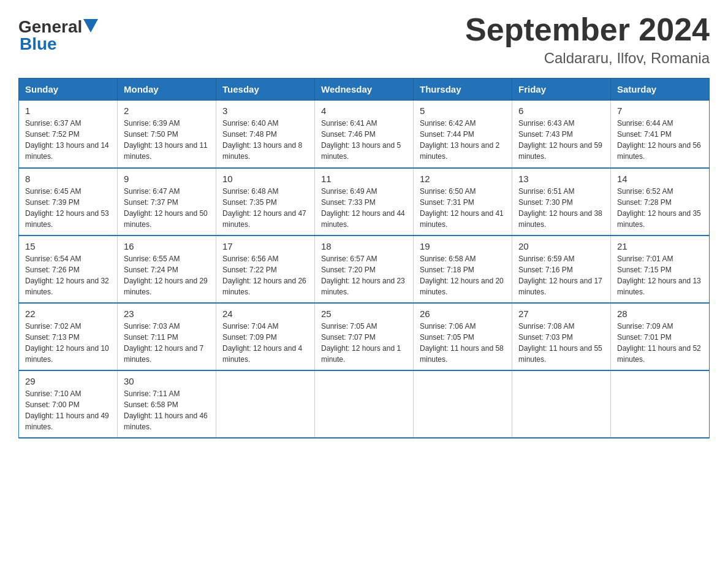  What do you see at coordinates (364, 404) in the screenshot?
I see `week-row-5: 29Sunrise: 7:10 AMSunset: 7:00 PMDayligh…` at bounding box center [364, 404].